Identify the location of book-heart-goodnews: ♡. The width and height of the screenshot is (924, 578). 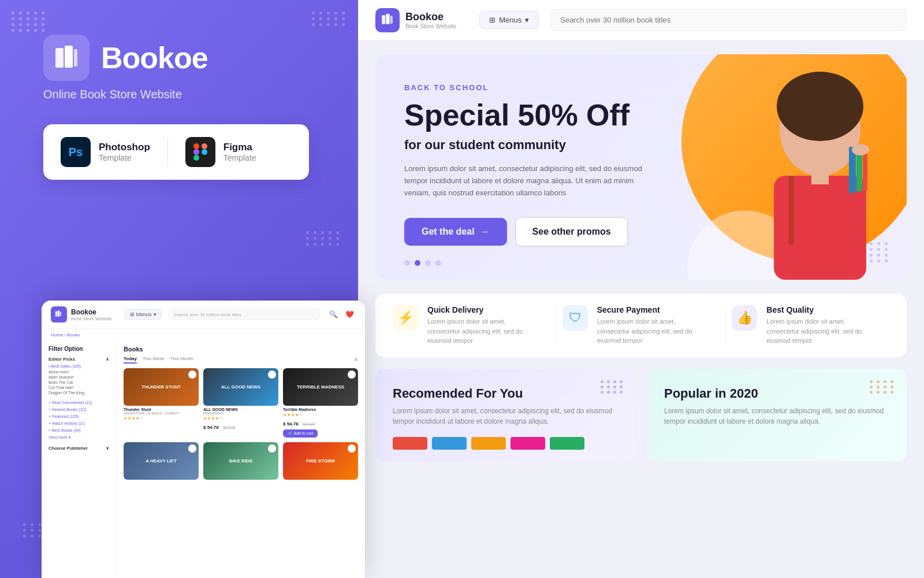
(272, 375).